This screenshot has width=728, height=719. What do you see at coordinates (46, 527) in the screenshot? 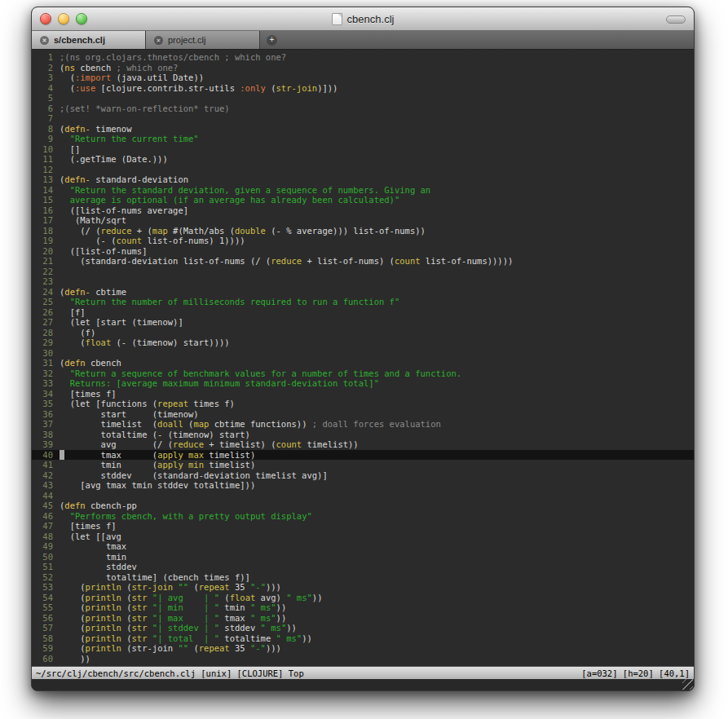
I see `line-number: 47` at bounding box center [46, 527].